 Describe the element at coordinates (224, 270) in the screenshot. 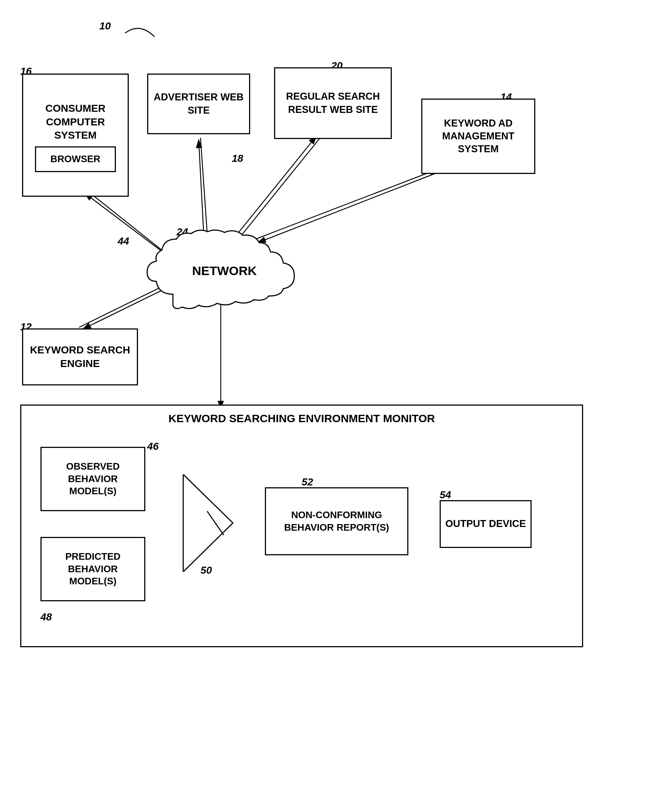

I see `svg-text: NETWORK` at that location.